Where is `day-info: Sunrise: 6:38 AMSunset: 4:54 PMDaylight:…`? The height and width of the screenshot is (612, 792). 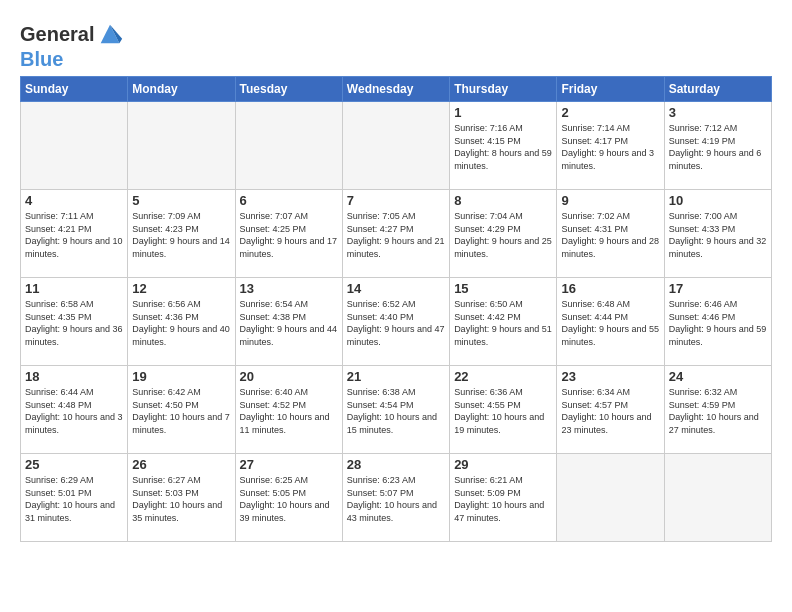 day-info: Sunrise: 6:38 AMSunset: 4:54 PMDaylight:… is located at coordinates (396, 411).